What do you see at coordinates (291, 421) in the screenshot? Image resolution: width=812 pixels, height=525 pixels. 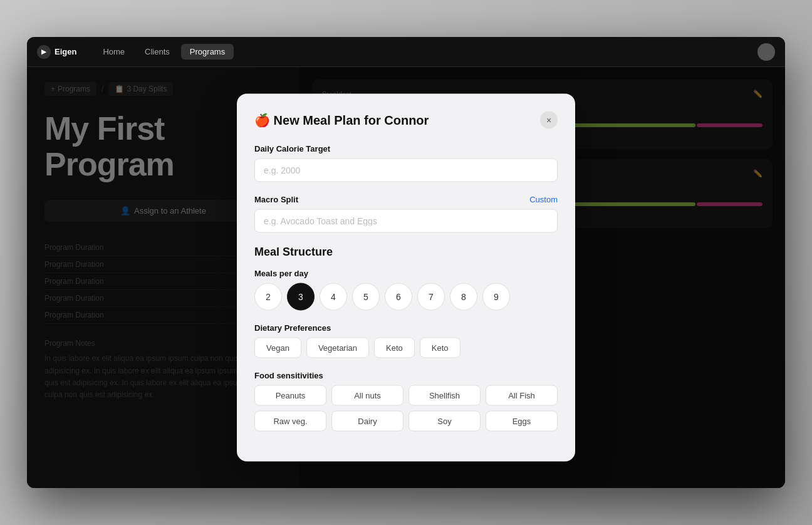 I see `sensitivity-raw-veg: Raw veg.` at bounding box center [291, 421].